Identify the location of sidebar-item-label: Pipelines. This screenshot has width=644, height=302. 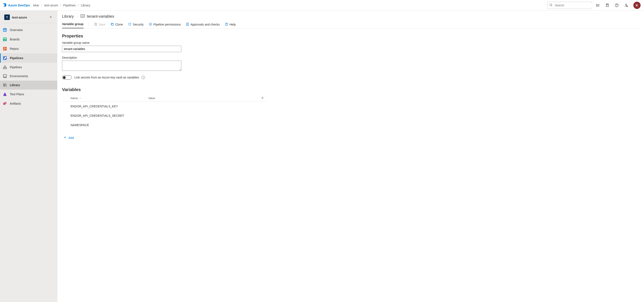
(16, 58).